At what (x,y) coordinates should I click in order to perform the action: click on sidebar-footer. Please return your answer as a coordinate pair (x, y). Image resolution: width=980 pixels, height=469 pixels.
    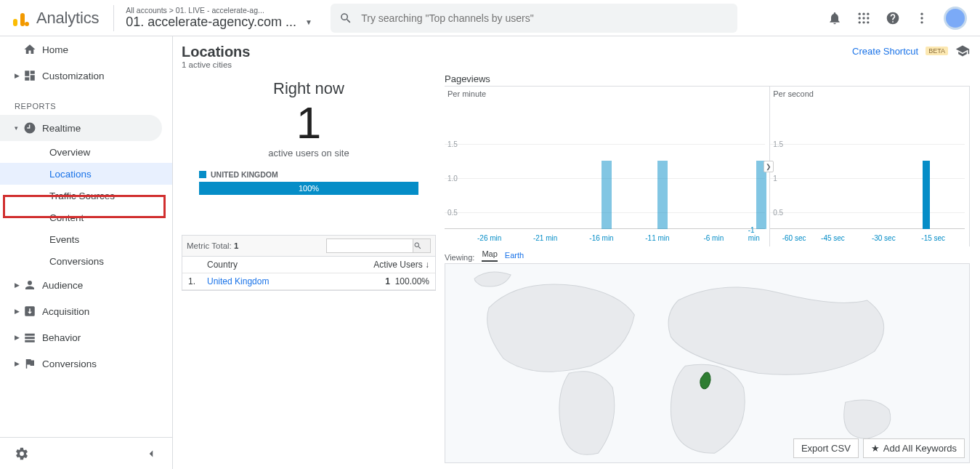
    Looking at the image, I should click on (86, 453).